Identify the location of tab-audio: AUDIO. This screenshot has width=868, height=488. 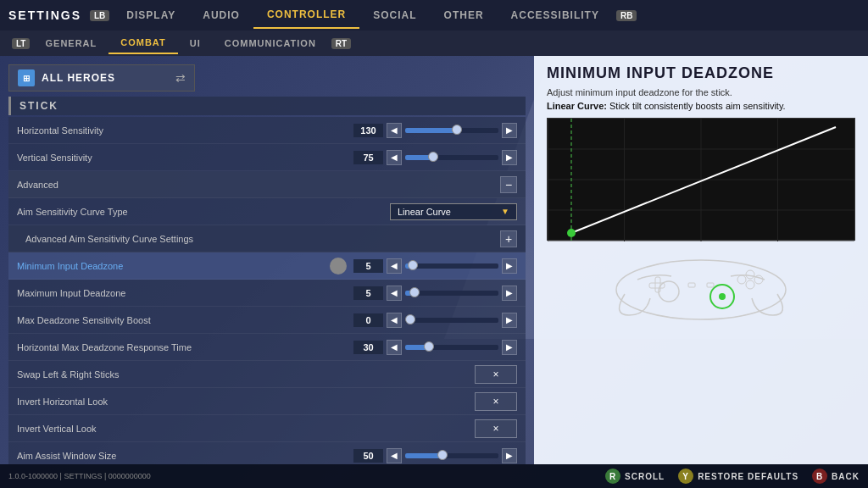
(221, 15).